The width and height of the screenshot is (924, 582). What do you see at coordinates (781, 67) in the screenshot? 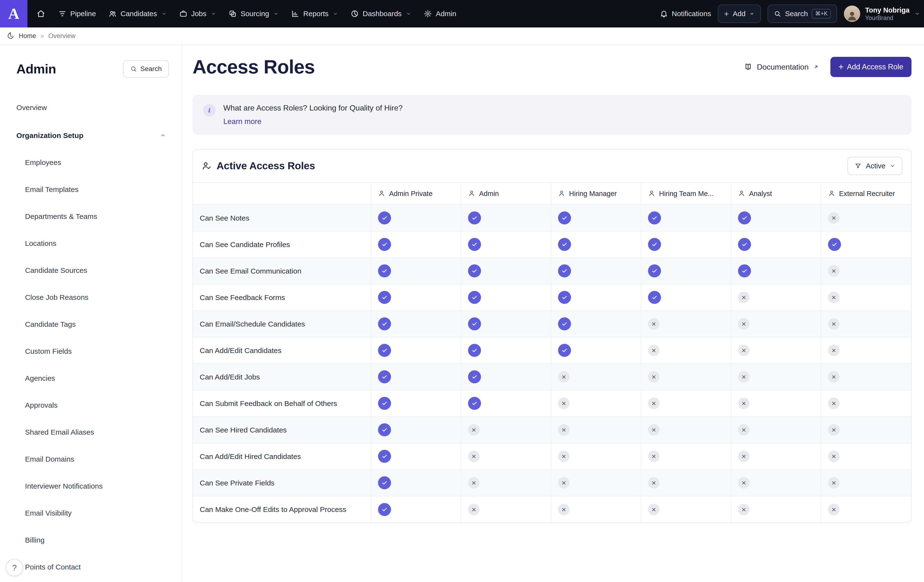
I see `documentation-link: Documentation` at bounding box center [781, 67].